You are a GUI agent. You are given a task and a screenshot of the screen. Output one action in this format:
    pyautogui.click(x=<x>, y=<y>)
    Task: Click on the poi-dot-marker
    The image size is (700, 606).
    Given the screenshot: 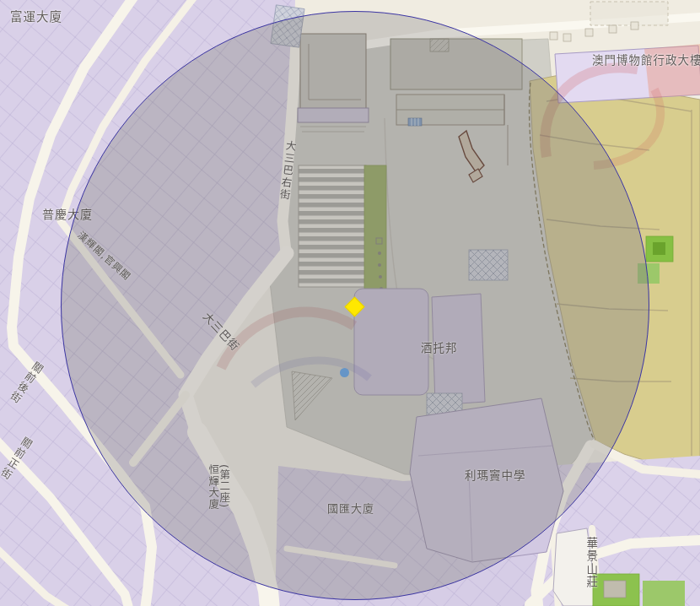 What is the action you would take?
    pyautogui.click(x=344, y=373)
    